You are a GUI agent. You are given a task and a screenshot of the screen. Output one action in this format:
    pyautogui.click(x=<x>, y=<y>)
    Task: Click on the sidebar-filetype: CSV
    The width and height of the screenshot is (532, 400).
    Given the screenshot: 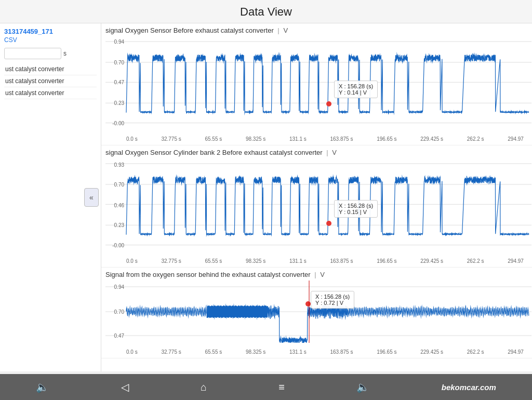 What is the action you would take?
    pyautogui.click(x=50, y=40)
    